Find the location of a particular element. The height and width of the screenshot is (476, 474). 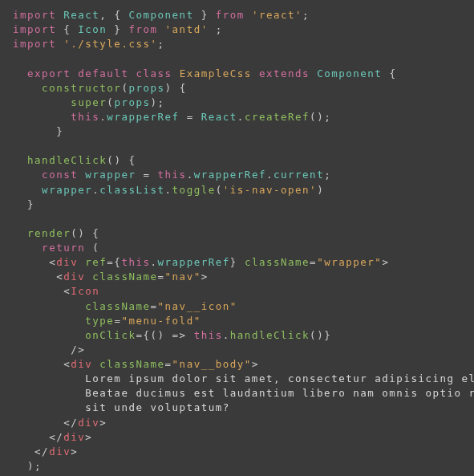

code-line: onClick={() => this.handleClick()} is located at coordinates (172, 336).